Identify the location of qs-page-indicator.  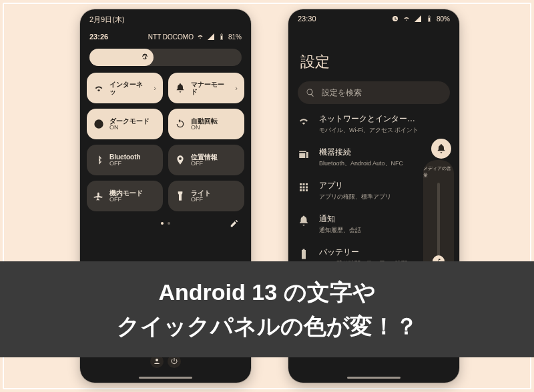
(166, 223).